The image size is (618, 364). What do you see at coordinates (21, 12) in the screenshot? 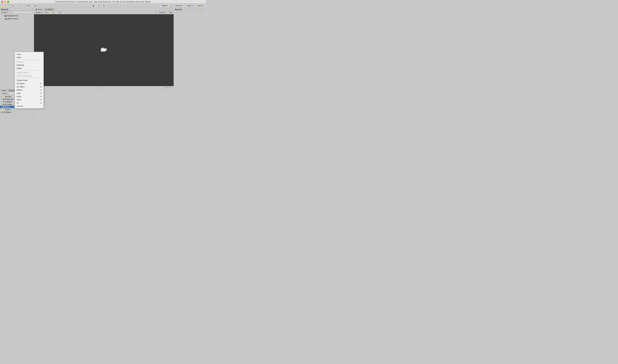
I see `hierarchy-search` at bounding box center [21, 12].